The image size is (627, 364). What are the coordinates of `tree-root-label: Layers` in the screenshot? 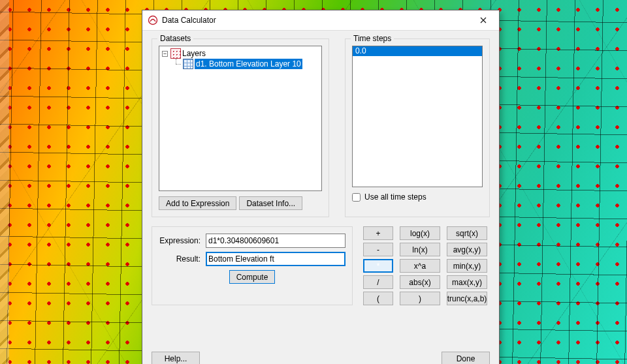 It's located at (194, 53).